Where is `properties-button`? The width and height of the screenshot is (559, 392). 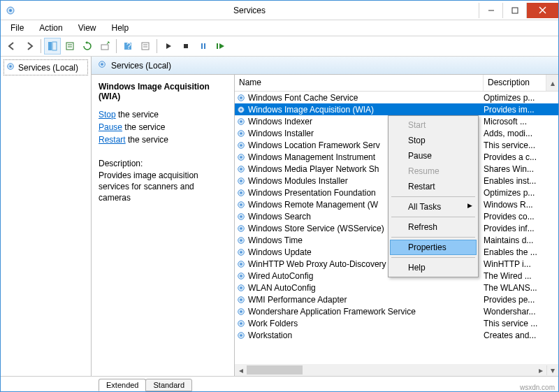 properties-button is located at coordinates (145, 46).